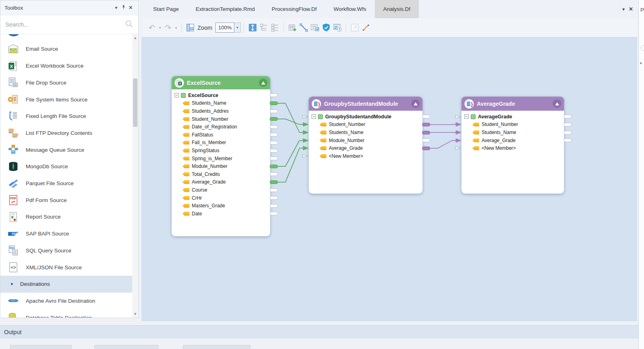 This screenshot has height=349, width=644. What do you see at coordinates (66, 251) in the screenshot?
I see `toolbox-item: SQLSQL Query Source` at bounding box center [66, 251].